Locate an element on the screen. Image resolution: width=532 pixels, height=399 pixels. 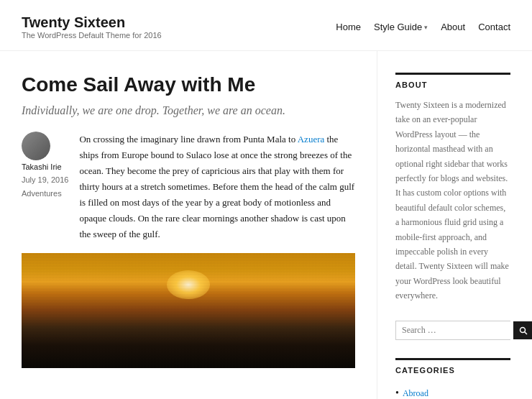
category-abroad: Abroad is located at coordinates (416, 392).